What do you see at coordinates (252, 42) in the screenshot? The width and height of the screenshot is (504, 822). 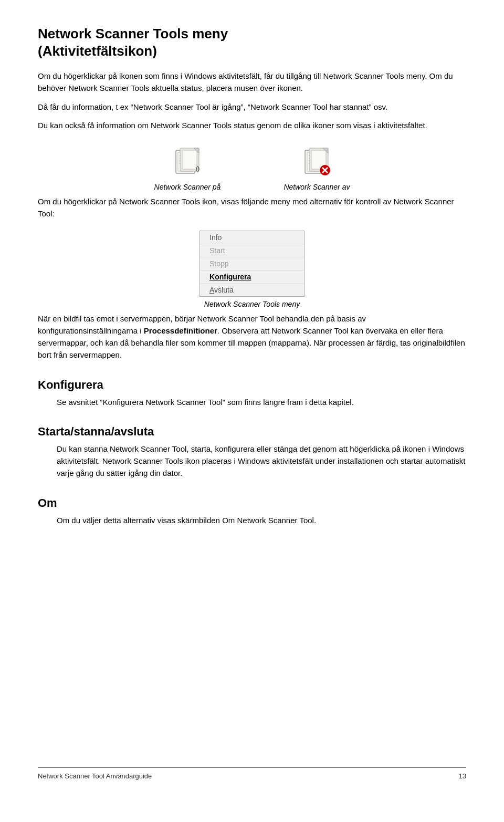 I see `page-title: Network Scanner Tools meny (Aktivitetfäl…` at bounding box center [252, 42].